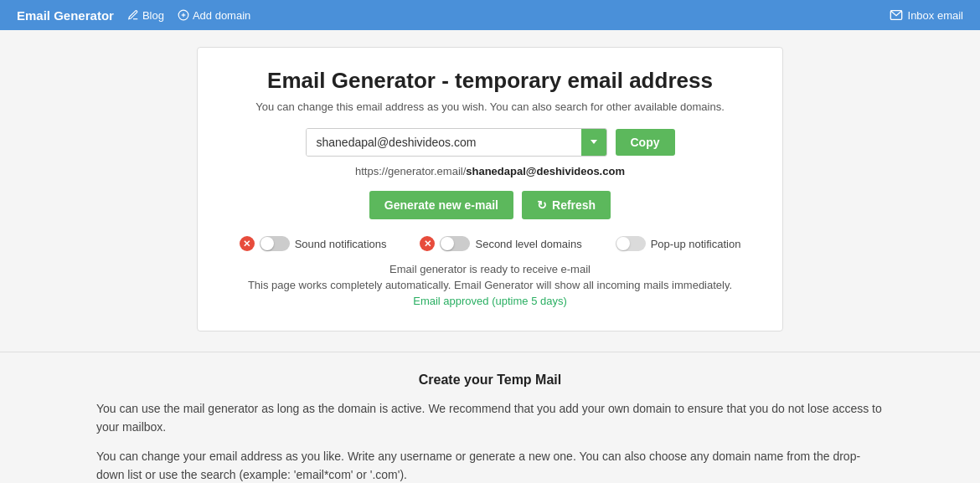  I want to click on second-level-toggle: ✕ Second level domains, so click(501, 244).